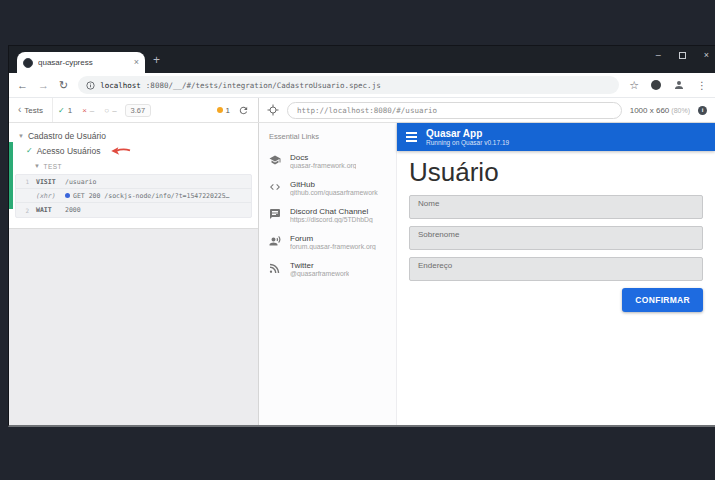  Describe the element at coordinates (556, 266) in the screenshot. I see `field-label: Endereço` at that location.